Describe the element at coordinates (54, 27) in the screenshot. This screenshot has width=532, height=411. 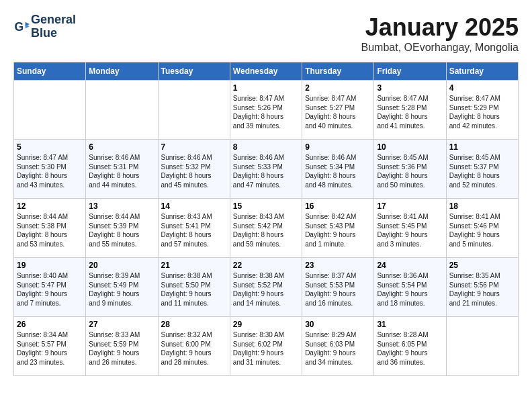
I see `logo-text: General Blue` at that location.